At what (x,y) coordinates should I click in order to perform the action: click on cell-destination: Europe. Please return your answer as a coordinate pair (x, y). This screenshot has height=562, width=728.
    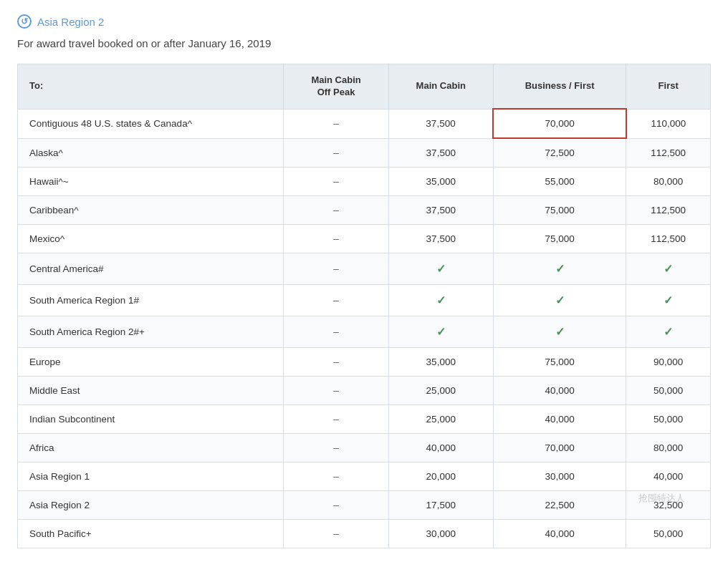
    Looking at the image, I should click on (150, 362).